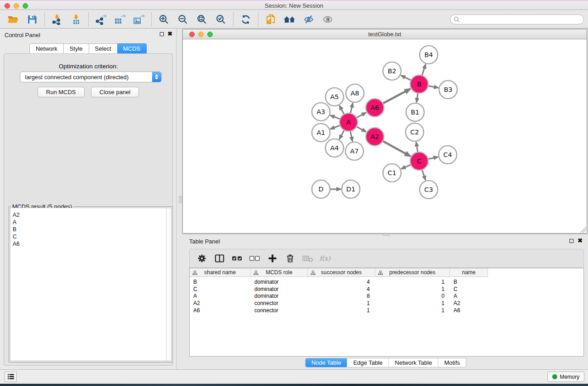 Image resolution: width=588 pixels, height=386 pixels. What do you see at coordinates (387, 304) in the screenshot?
I see `table-row: A2connector11A2` at bounding box center [387, 304].